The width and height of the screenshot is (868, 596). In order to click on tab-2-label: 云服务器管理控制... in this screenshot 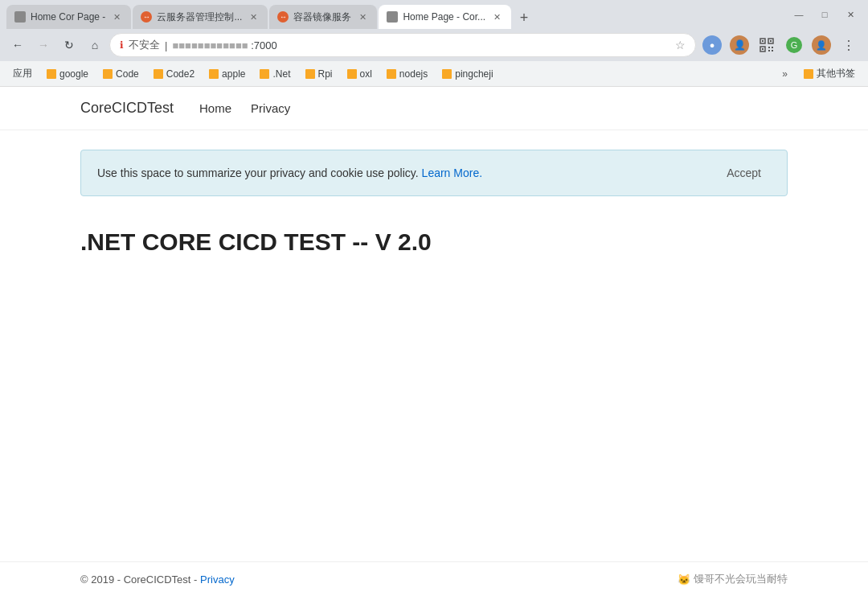, I will do `click(199, 18)`.